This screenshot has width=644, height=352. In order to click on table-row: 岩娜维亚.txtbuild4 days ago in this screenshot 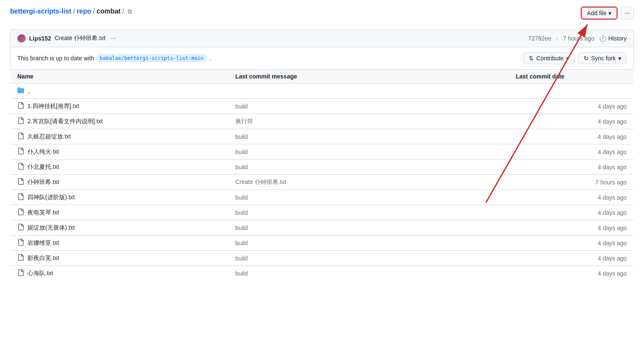, I will do `click(322, 243)`.